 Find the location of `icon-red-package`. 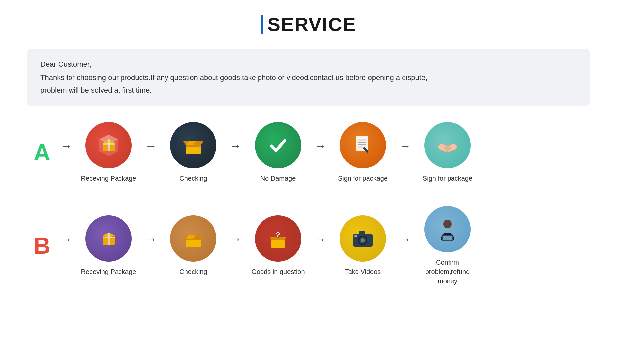

icon-red-package is located at coordinates (109, 145).